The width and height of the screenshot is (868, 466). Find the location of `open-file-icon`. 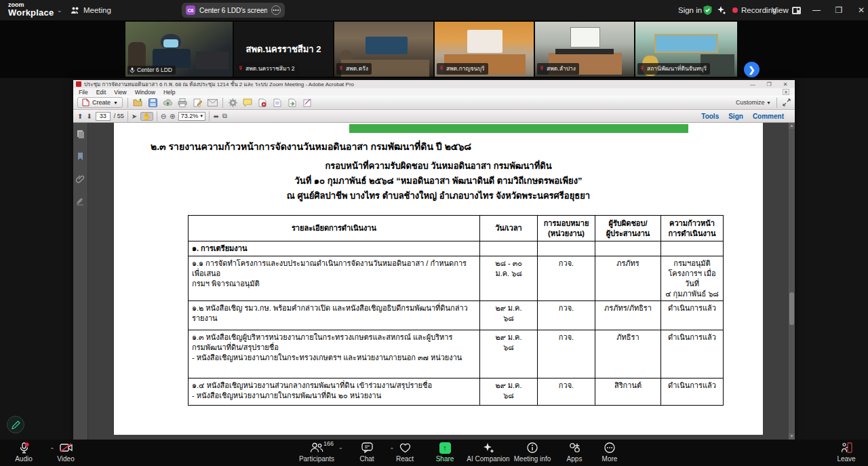

open-file-icon is located at coordinates (138, 103).